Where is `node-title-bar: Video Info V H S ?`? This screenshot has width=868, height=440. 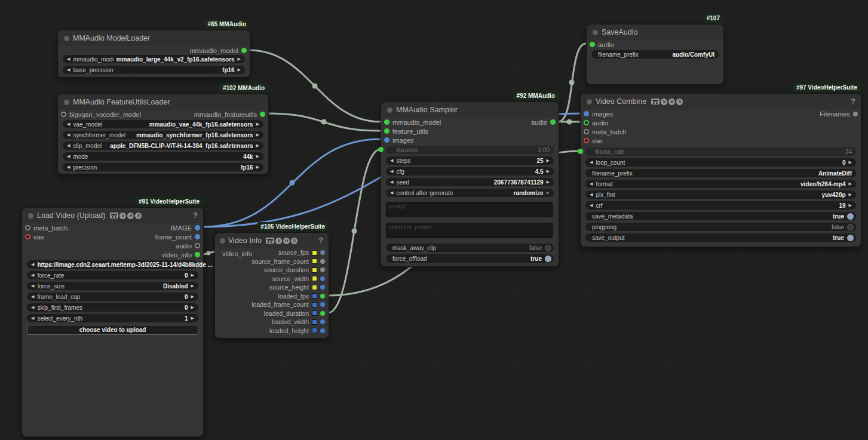 node-title-bar: Video Info V H S ? is located at coordinates (272, 241).